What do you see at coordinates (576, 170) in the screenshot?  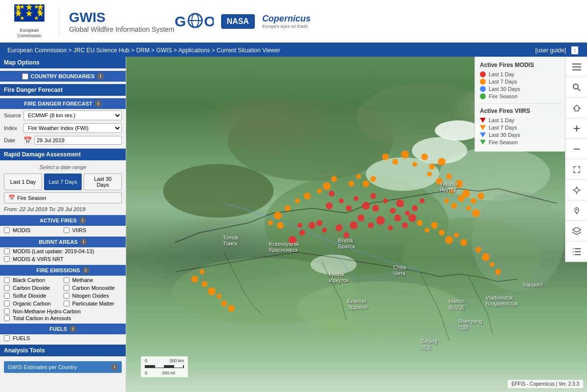 I see `fullscreen-btn` at bounding box center [576, 170].